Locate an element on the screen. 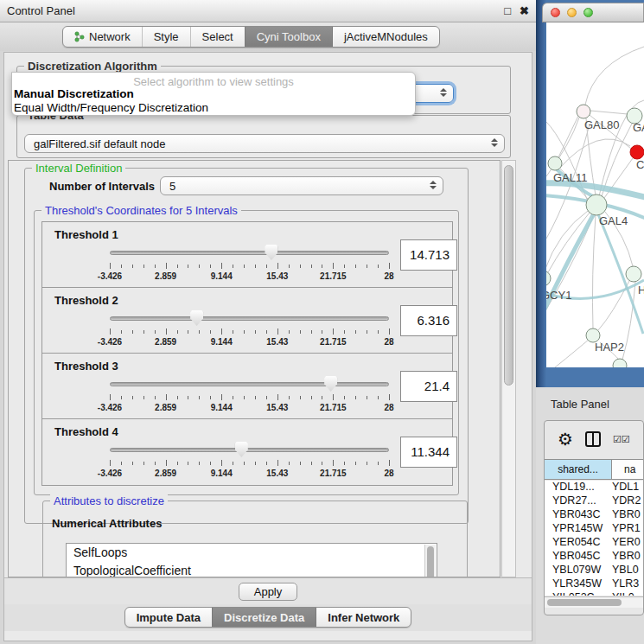 Image resolution: width=644 pixels, height=644 pixels. table-data-group: Table Data galFiltered.sif default node is located at coordinates (264, 137).